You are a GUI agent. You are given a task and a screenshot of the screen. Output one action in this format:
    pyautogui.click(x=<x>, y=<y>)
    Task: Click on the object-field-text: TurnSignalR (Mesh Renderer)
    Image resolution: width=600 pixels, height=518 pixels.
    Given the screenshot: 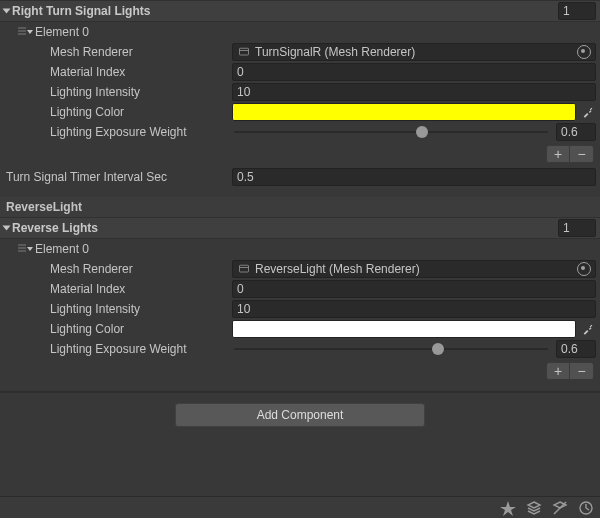 What is the action you would take?
    pyautogui.click(x=416, y=52)
    